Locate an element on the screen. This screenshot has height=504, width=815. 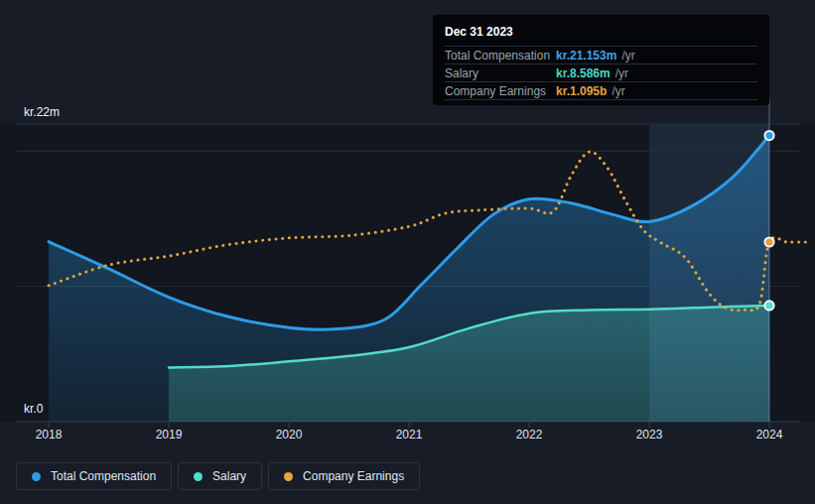
legend-label: Total Compensation is located at coordinates (103, 476).